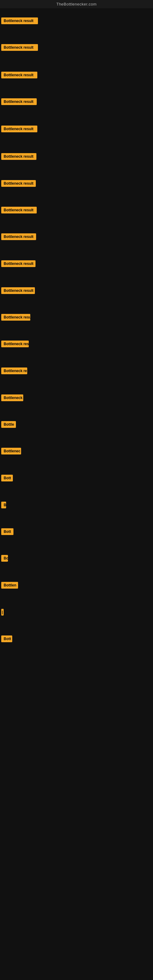 The image size is (153, 980). What do you see at coordinates (19, 237) in the screenshot?
I see `badge-9: Bottleneck result` at bounding box center [19, 237].